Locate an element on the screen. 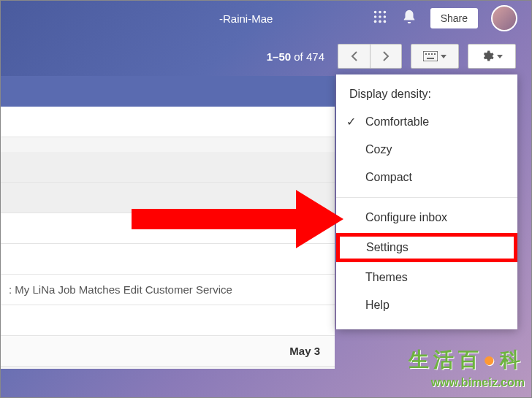 The width and height of the screenshot is (532, 398). pagination-label: 1–50 of 474 is located at coordinates (295, 57).